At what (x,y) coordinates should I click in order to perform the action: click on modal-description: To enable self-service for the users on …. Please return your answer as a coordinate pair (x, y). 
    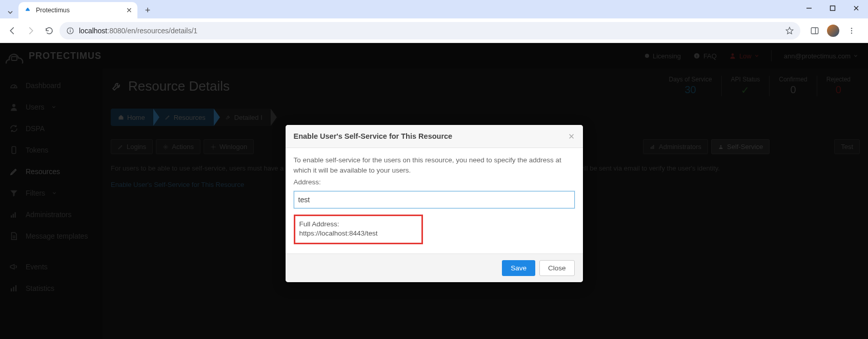
    Looking at the image, I should click on (434, 166).